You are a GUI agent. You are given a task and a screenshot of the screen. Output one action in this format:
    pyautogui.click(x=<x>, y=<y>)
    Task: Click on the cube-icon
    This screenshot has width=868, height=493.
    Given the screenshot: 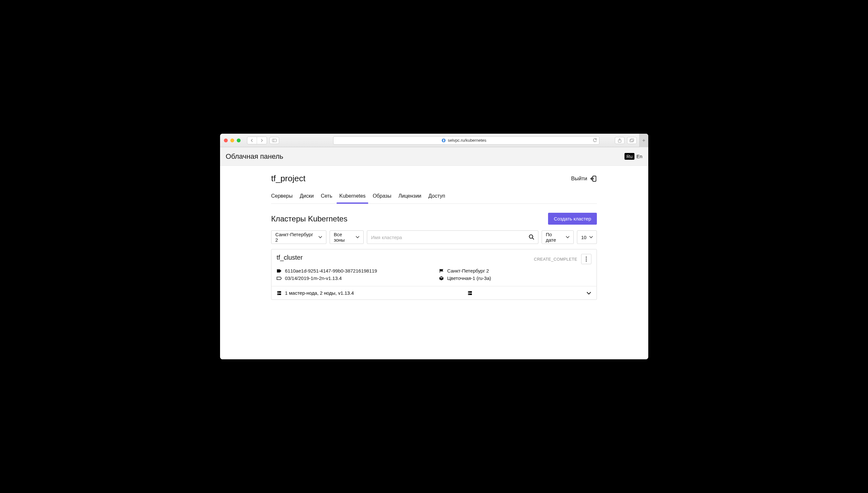 What is the action you would take?
    pyautogui.click(x=441, y=278)
    